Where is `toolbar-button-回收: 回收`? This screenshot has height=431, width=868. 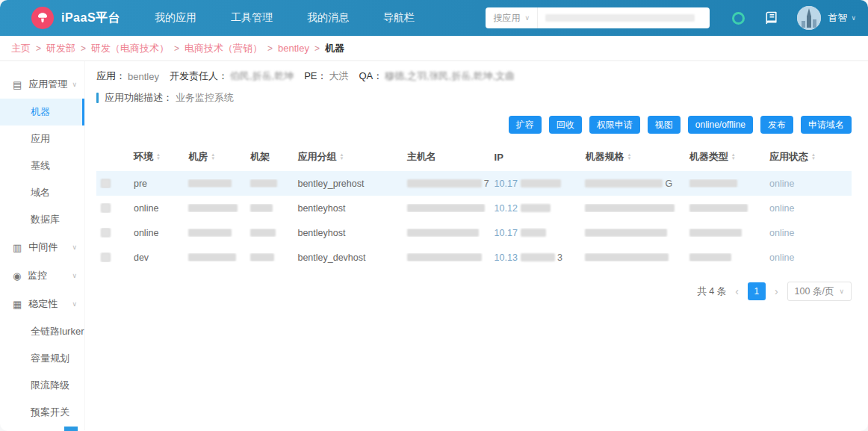
toolbar-button-回收: 回收 is located at coordinates (565, 125).